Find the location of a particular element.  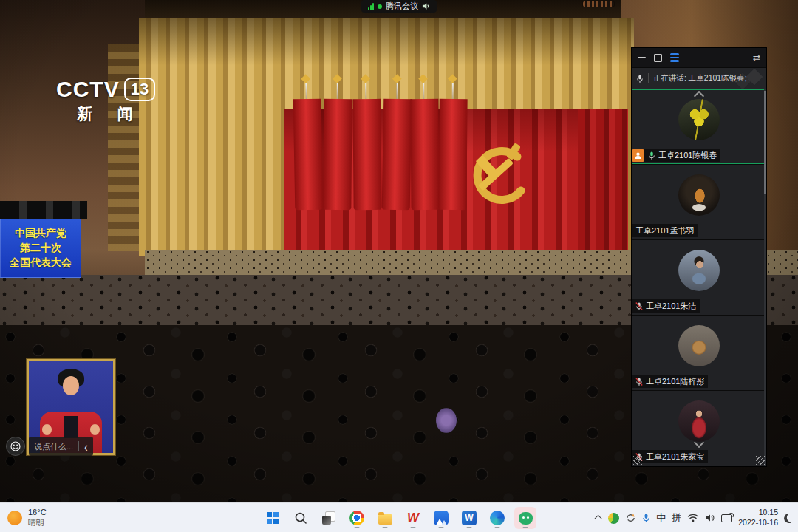

weather-temperature: 16°C is located at coordinates (37, 513).